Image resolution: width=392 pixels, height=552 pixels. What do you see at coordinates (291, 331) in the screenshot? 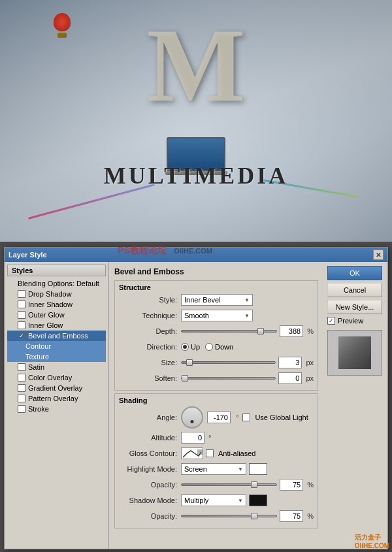
I see `depth-input` at bounding box center [291, 331].